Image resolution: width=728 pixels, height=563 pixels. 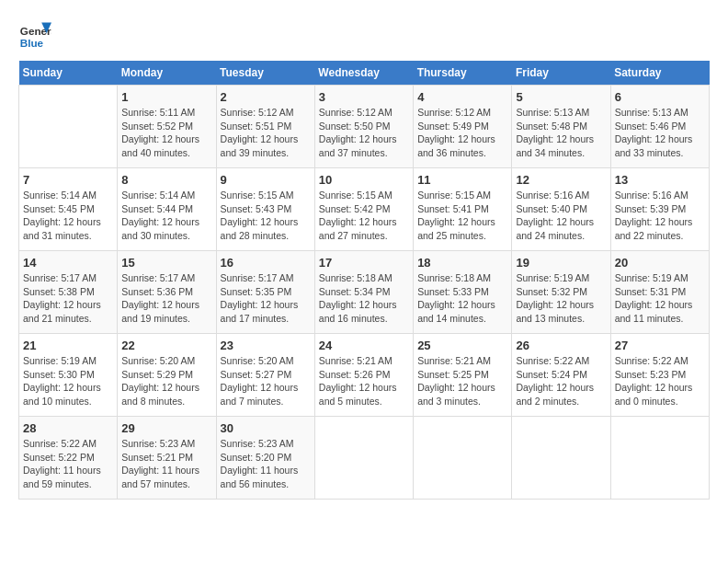 I want to click on day-info: Sunrise: 5:17 AM Sunset: 5:35 PM Dayligh…, so click(x=266, y=298).